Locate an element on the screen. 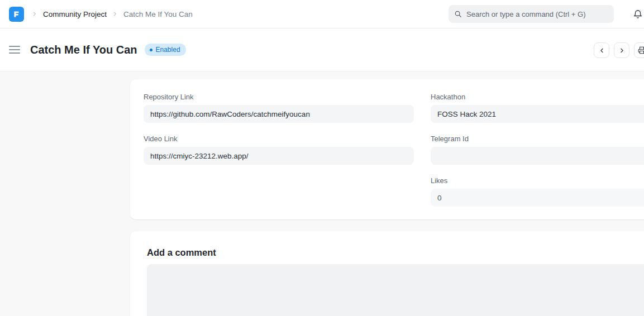 This screenshot has height=316, width=644. field-likes: Likes is located at coordinates (537, 191).